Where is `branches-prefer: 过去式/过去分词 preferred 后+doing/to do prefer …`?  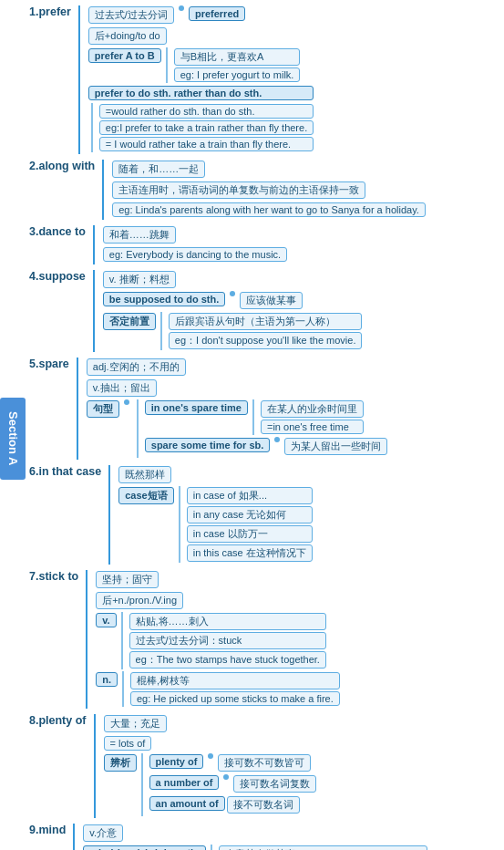 branches-prefer: 过去式/过去分词 preferred 后+doing/to do prefer … is located at coordinates (197, 80).